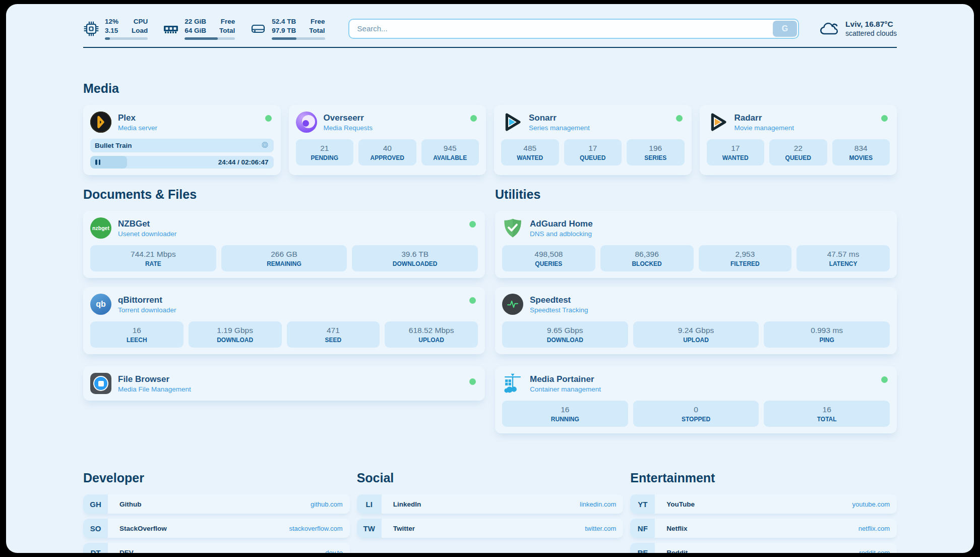 This screenshot has height=557, width=980. I want to click on memory-free-label: Free, so click(228, 22).